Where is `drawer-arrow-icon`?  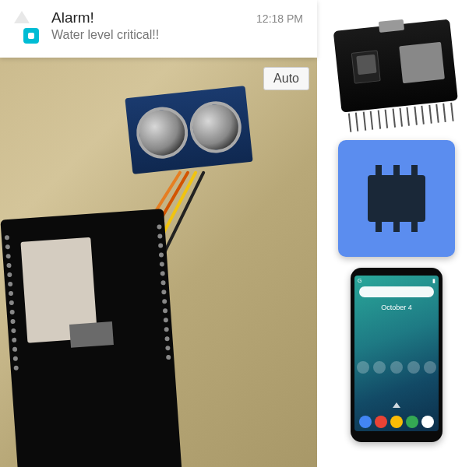 drawer-arrow-icon is located at coordinates (397, 405).